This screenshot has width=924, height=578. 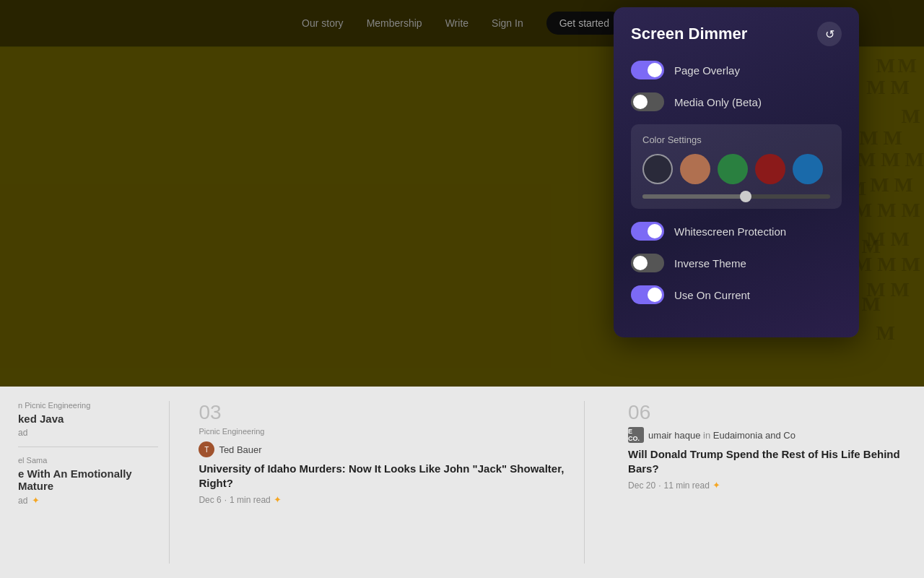 What do you see at coordinates (648, 263) in the screenshot?
I see `inverse-theme-toggle` at bounding box center [648, 263].